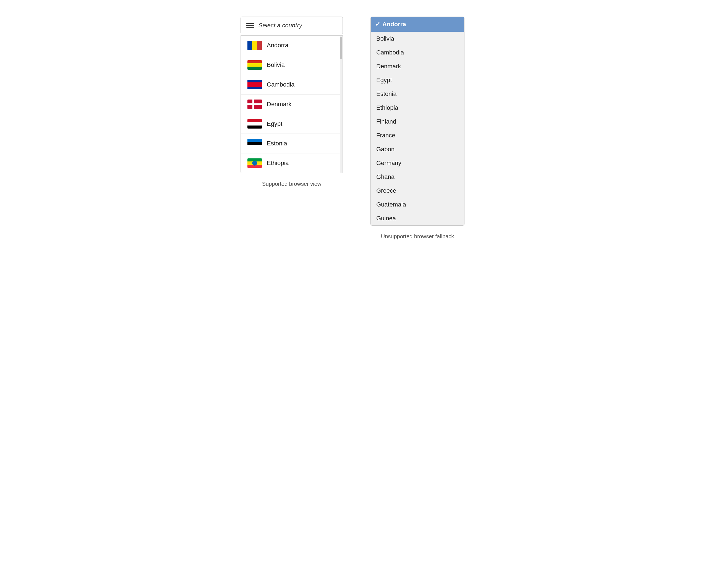 This screenshot has height=588, width=705. I want to click on selected-option: ✓ Andorra, so click(418, 24).